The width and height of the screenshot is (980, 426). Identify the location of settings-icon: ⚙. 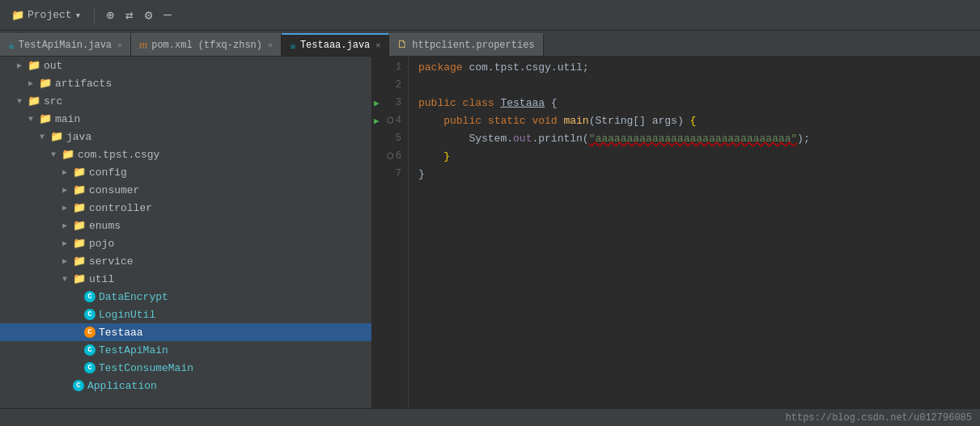
(149, 15).